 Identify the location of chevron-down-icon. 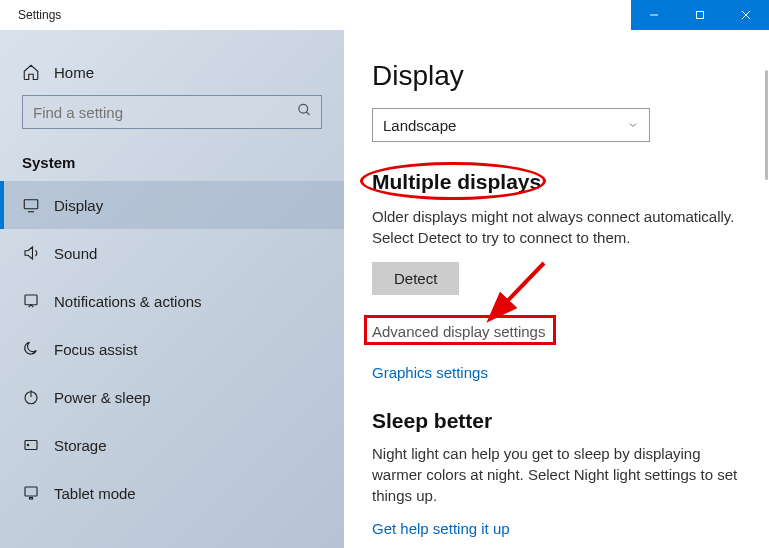
(633, 126).